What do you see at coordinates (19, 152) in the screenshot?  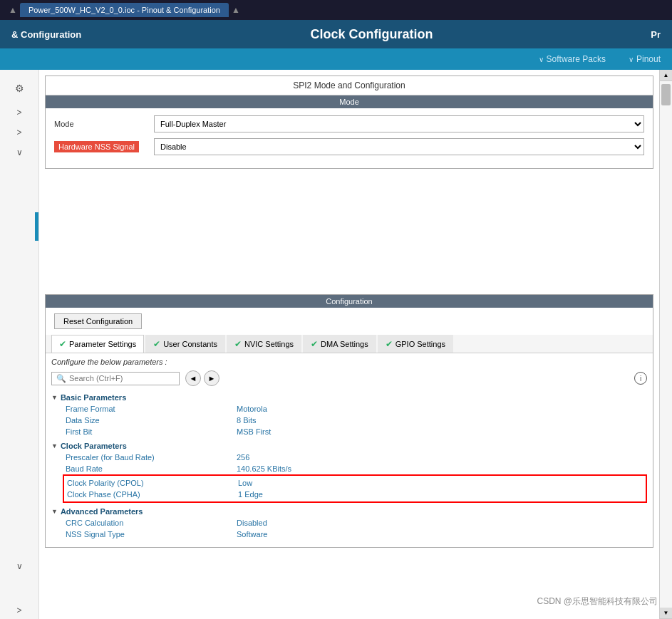 I see `sidebar-arrow-3: ∨` at bounding box center [19, 152].